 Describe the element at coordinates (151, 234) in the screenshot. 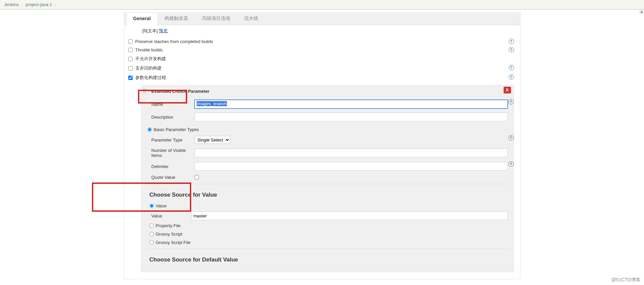

I see `radio-groovy-script` at that location.